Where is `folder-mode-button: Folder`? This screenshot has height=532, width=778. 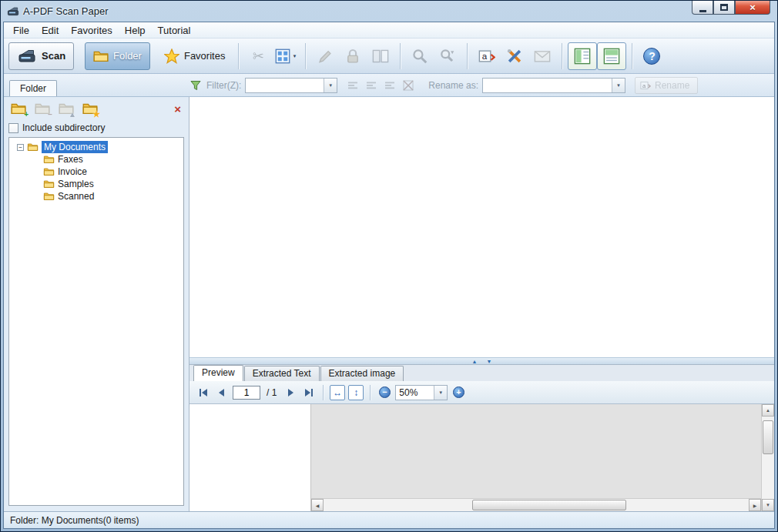
folder-mode-button: Folder is located at coordinates (117, 56).